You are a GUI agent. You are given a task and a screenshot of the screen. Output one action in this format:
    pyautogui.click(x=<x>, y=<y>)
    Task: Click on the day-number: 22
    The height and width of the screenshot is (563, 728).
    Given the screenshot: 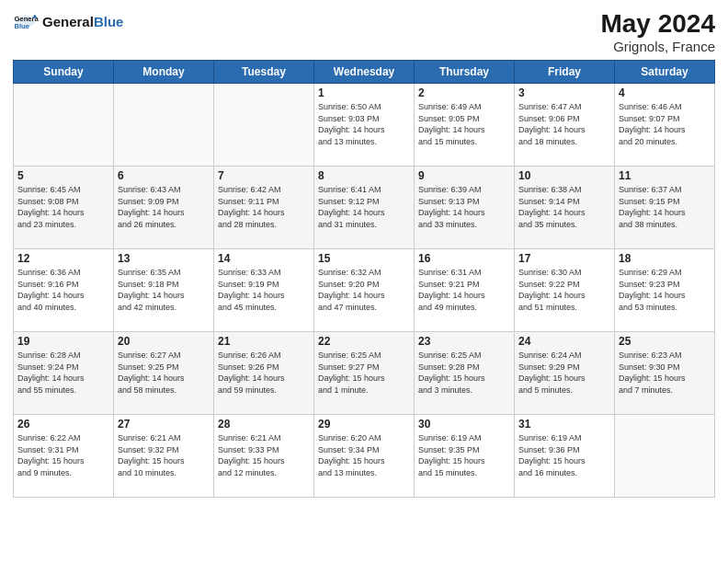 What is the action you would take?
    pyautogui.click(x=364, y=341)
    